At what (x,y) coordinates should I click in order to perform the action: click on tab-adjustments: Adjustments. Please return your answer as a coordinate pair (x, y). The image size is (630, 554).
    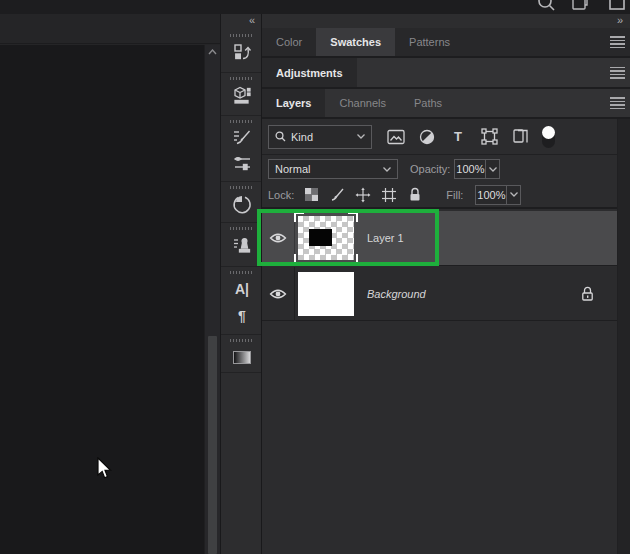
    Looking at the image, I should click on (310, 72).